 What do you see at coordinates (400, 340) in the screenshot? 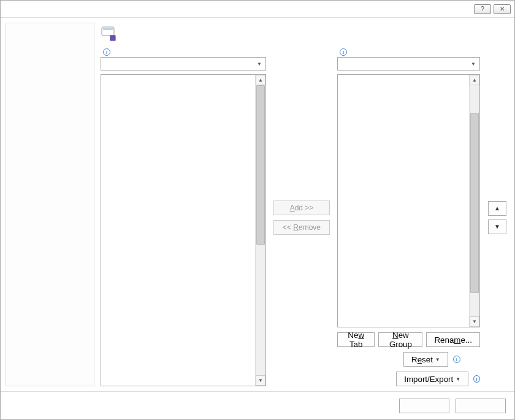
I see `new-group-button: New Group` at bounding box center [400, 340].